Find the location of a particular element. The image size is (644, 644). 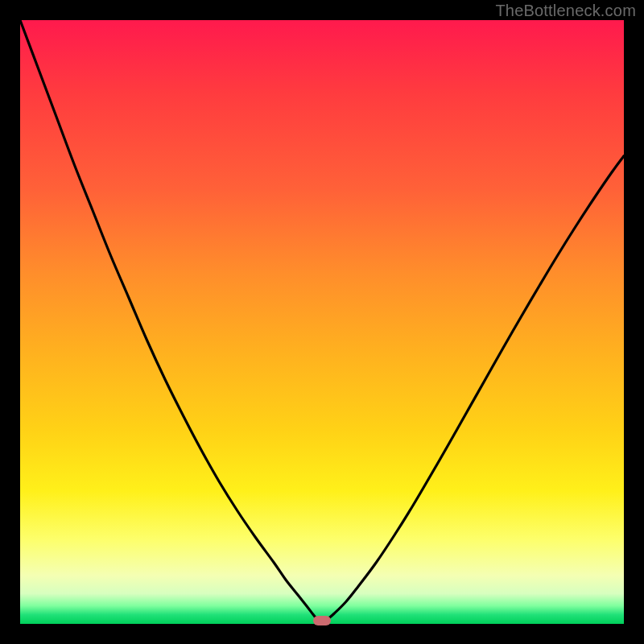

minimum-marker is located at coordinates (322, 621).